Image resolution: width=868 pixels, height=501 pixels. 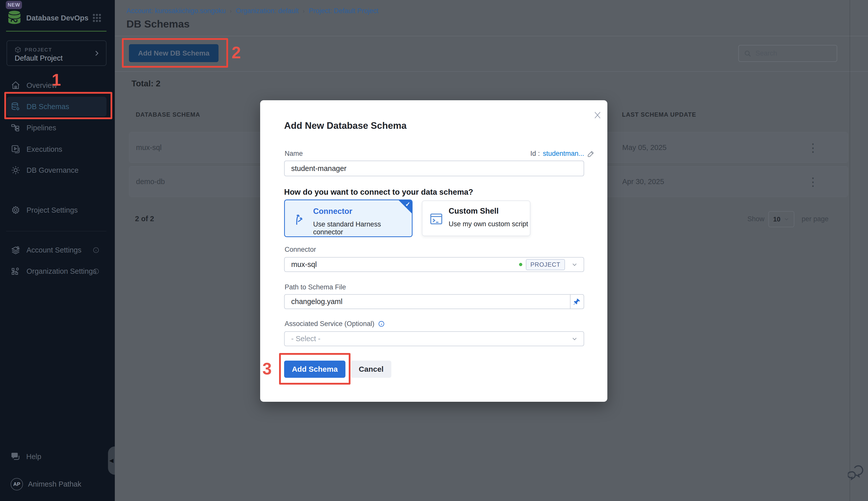 I want to click on user-name: Animesh Pathak, so click(x=54, y=484).